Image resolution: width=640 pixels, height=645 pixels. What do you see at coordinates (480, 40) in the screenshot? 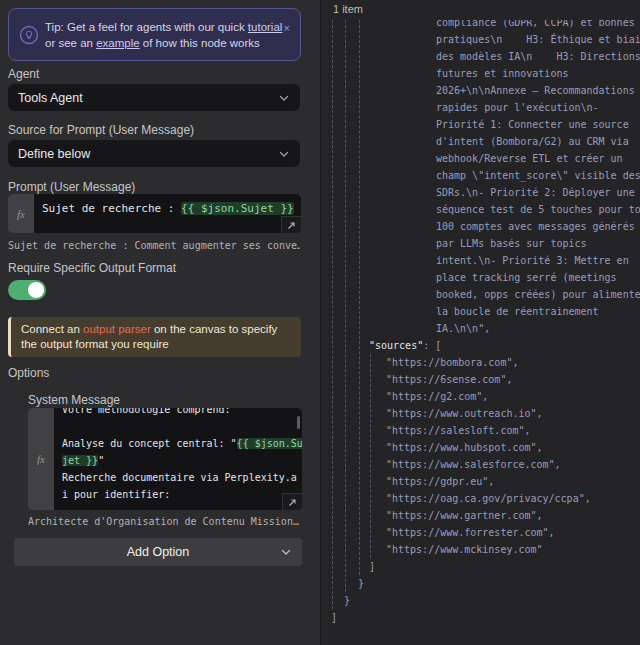
I see `json-line: pratiques\n H3: Éthique et biais` at bounding box center [480, 40].